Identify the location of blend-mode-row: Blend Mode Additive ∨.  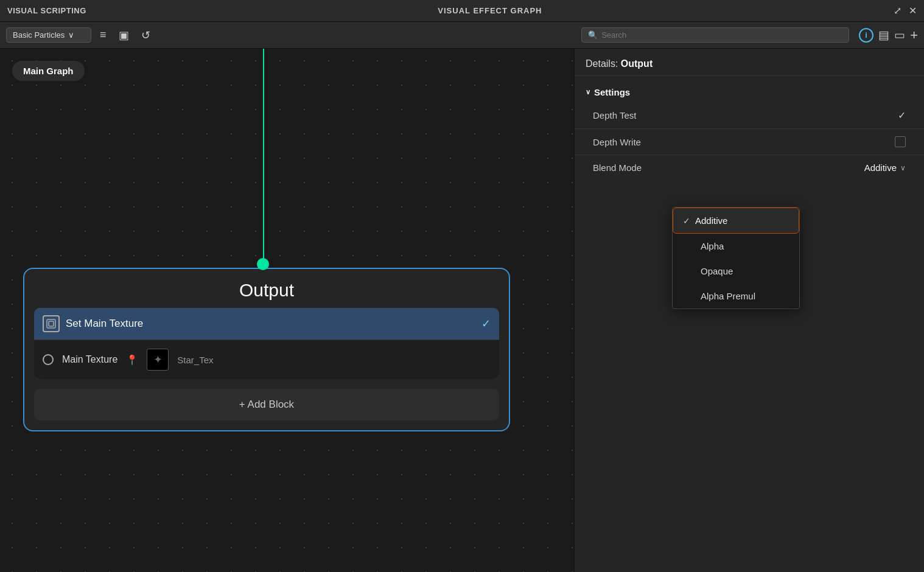
(749, 168).